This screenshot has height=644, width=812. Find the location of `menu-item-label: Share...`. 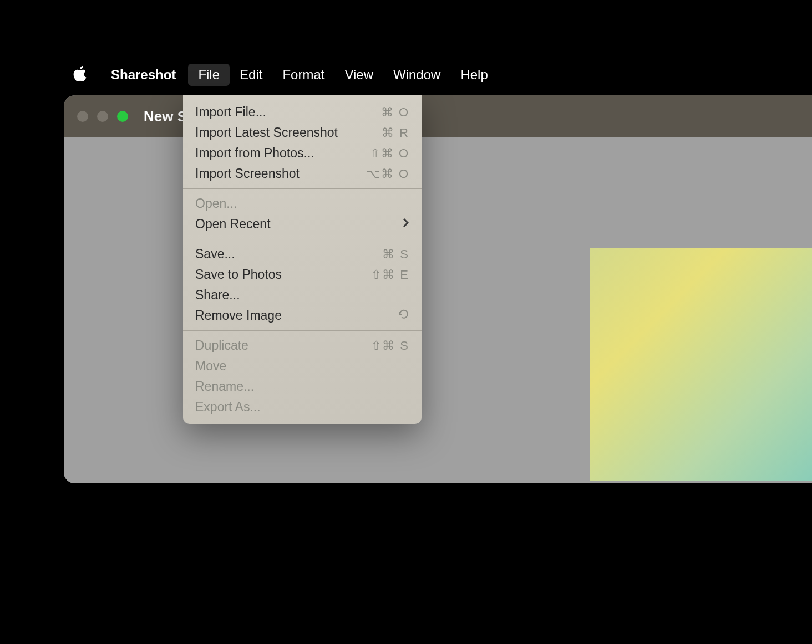

menu-item-label: Share... is located at coordinates (217, 295).